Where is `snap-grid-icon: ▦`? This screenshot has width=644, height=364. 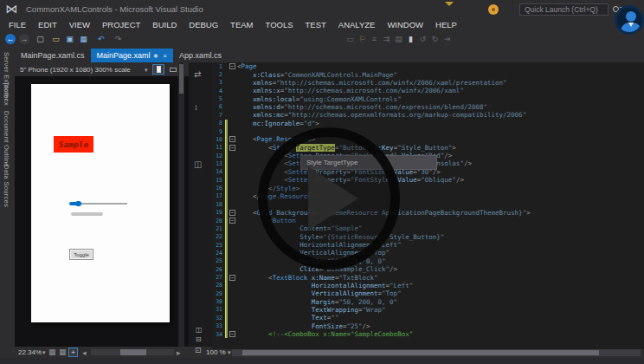 snap-grid-icon: ▦ is located at coordinates (62, 352).